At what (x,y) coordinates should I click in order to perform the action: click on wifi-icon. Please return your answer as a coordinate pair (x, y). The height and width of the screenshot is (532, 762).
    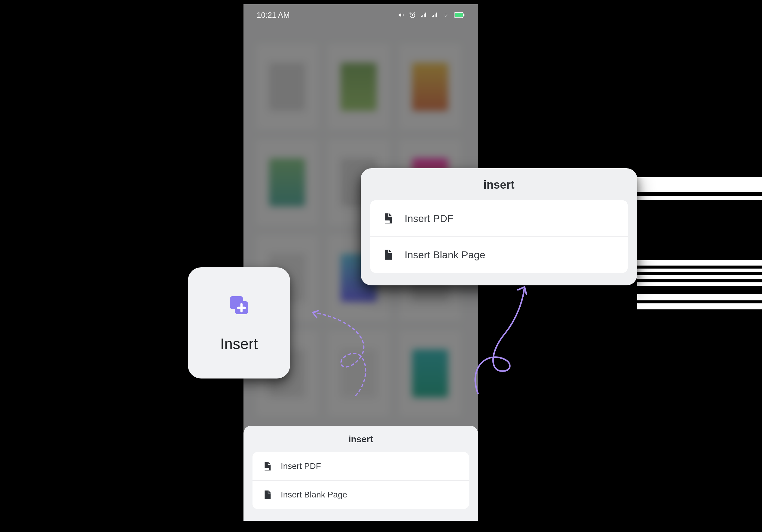
    Looking at the image, I should click on (446, 15).